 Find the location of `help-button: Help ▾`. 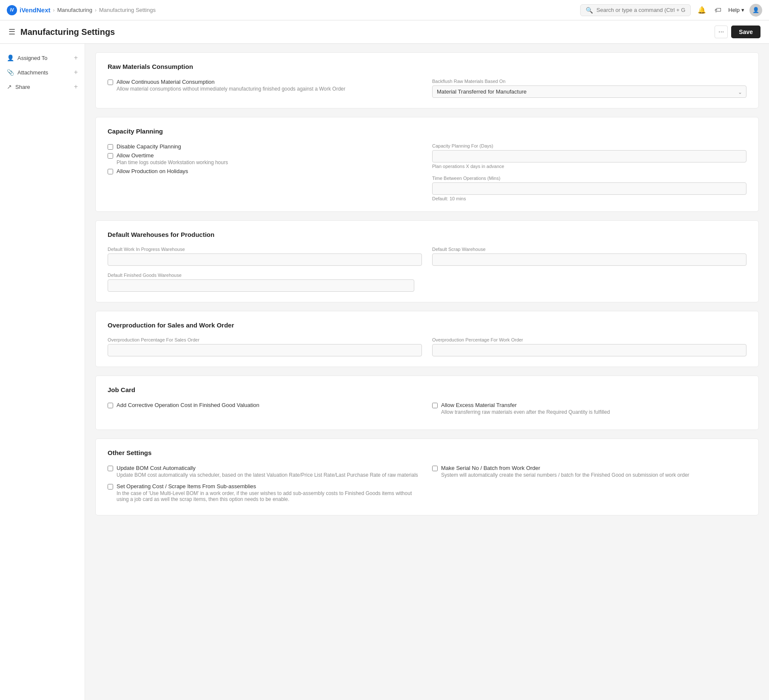

help-button: Help ▾ is located at coordinates (736, 10).